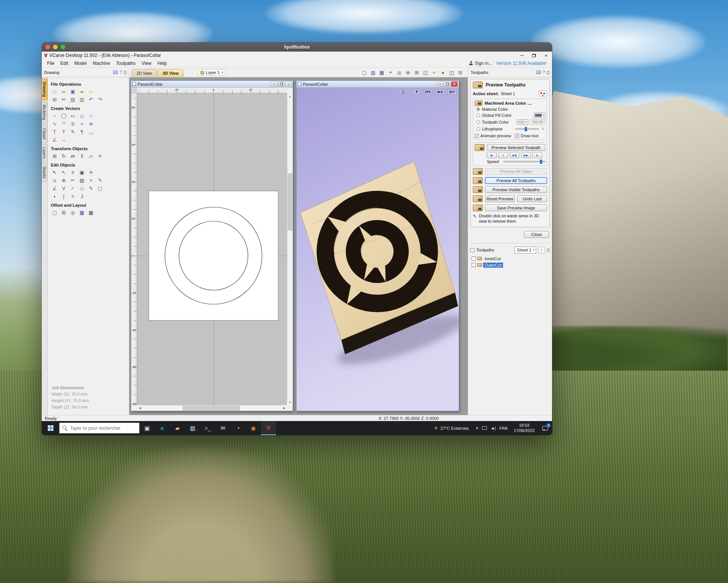  Describe the element at coordinates (64, 124) in the screenshot. I see `draw-arc-icon: ◠` at that location.